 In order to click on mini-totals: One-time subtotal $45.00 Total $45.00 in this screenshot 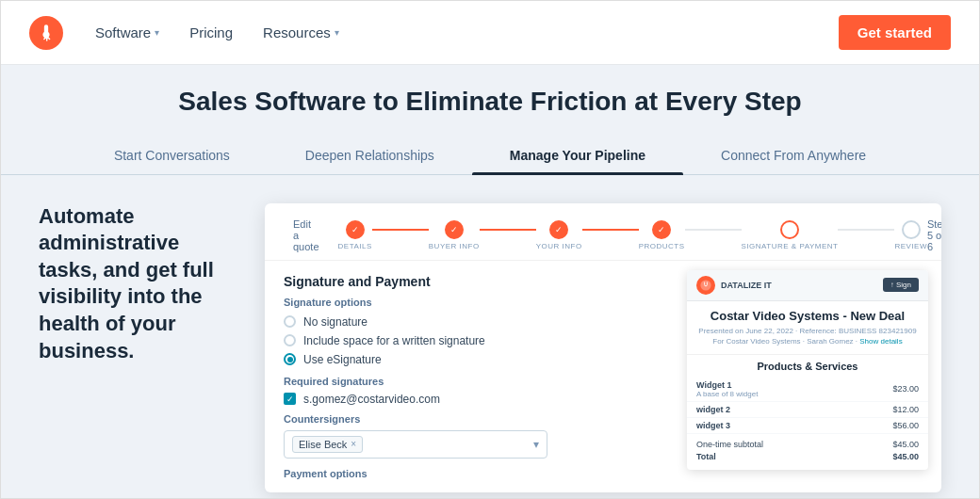, I will do `click(808, 452)`.